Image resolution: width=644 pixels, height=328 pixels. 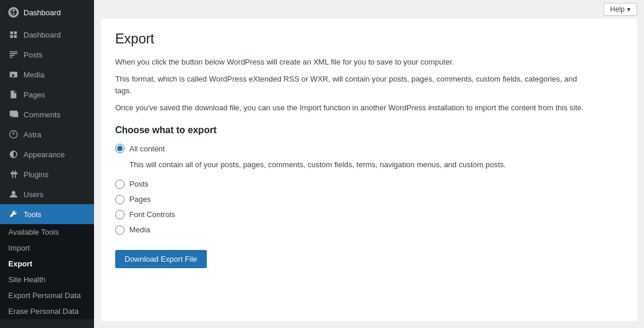 What do you see at coordinates (629, 9) in the screenshot?
I see `help-chevron-icon: ▾` at bounding box center [629, 9].